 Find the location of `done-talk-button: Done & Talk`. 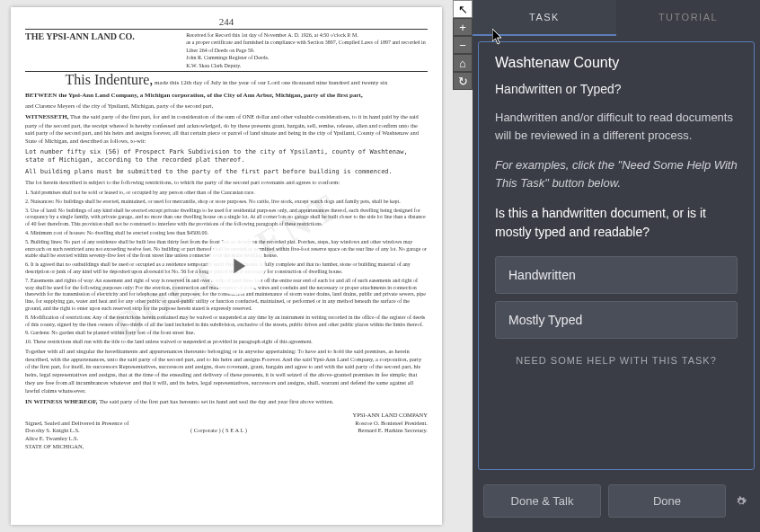

done-talk-button: Done & Talk is located at coordinates (543, 501).